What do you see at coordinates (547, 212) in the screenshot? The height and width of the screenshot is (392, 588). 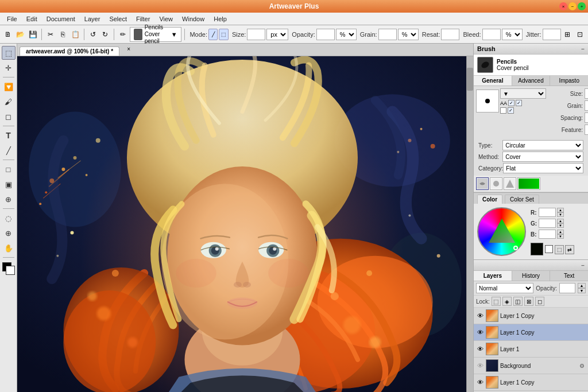 I see `r-input: 5` at bounding box center [547, 212].